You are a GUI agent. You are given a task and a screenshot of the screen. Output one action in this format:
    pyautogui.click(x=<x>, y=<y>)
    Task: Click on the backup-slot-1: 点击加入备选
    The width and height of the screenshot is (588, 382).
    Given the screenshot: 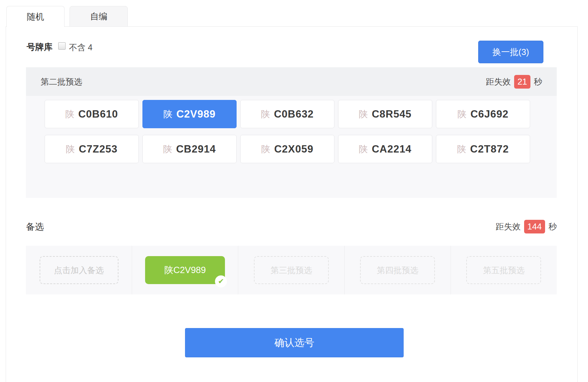 What is the action you would take?
    pyautogui.click(x=79, y=270)
    